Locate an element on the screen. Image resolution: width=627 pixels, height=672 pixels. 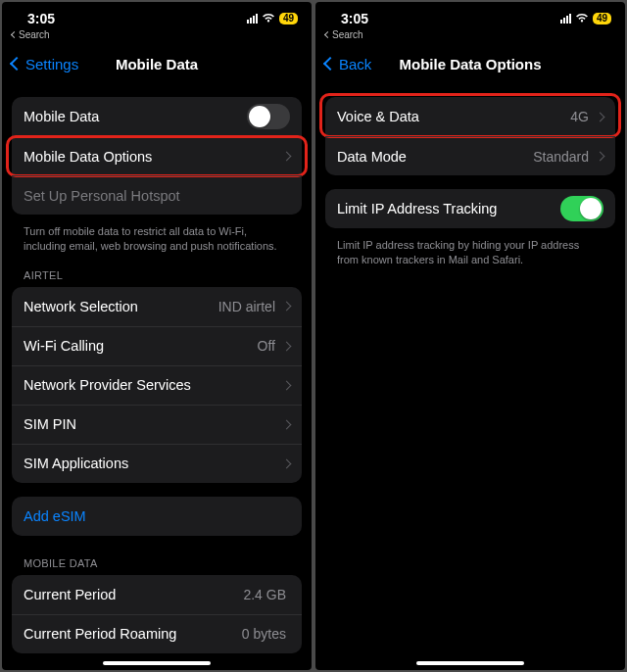
row-personal-hotspot: Set Up Personal Hotspot is located at coordinates (157, 195).